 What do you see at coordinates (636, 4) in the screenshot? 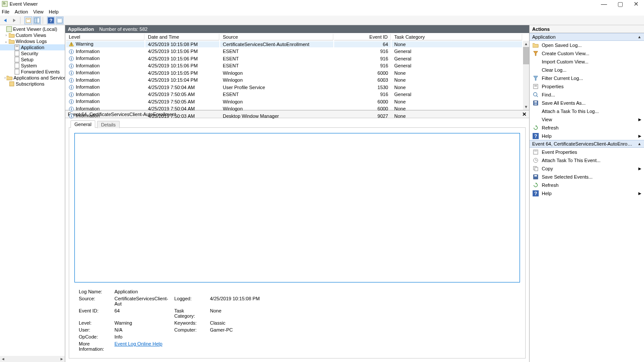
I see `close-button: ✕` at bounding box center [636, 4].